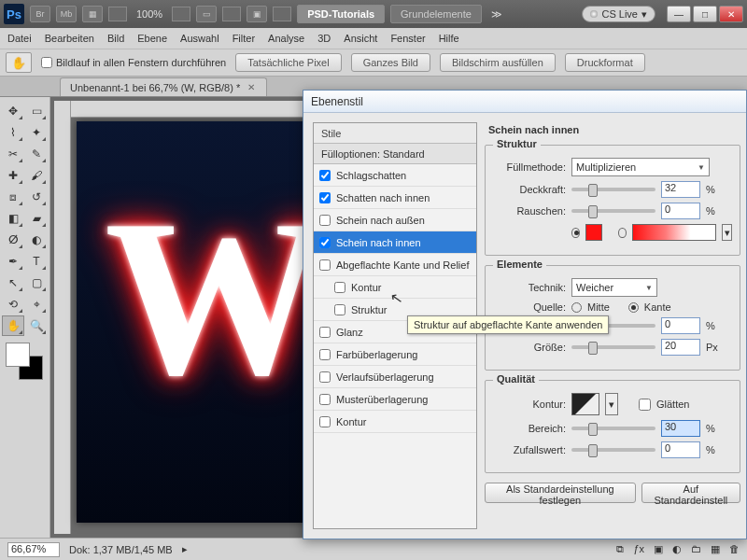  Describe the element at coordinates (614, 287) in the screenshot. I see `technique-select: Weicher` at that location.